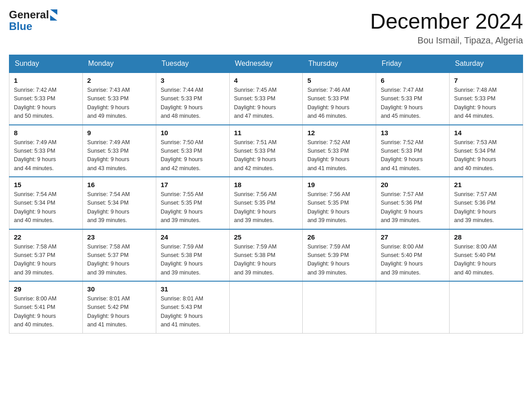  What do you see at coordinates (413, 64) in the screenshot?
I see `day-header-friday: Friday` at bounding box center [413, 64].